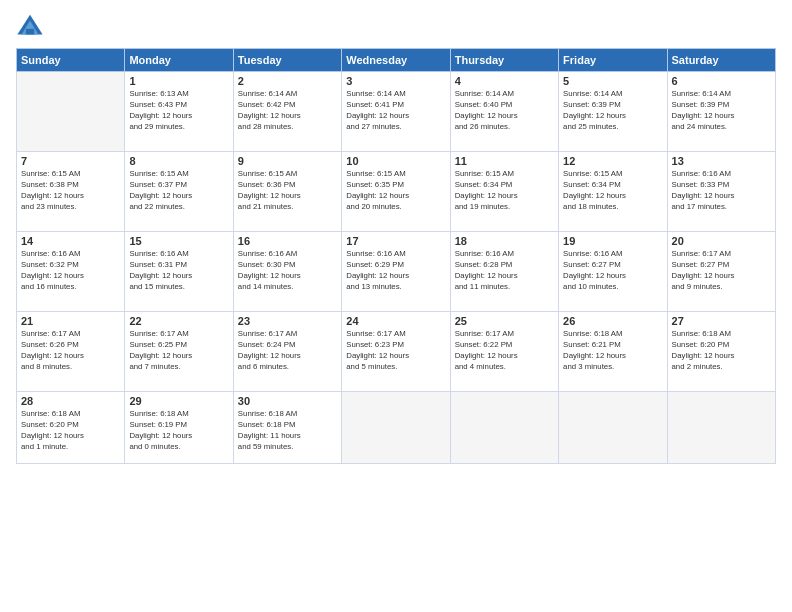 The height and width of the screenshot is (612, 792). I want to click on calendar-day-cell: 28Sunrise: 6:18 AM Sunset: 6:20 PM Dayli…, so click(71, 428).